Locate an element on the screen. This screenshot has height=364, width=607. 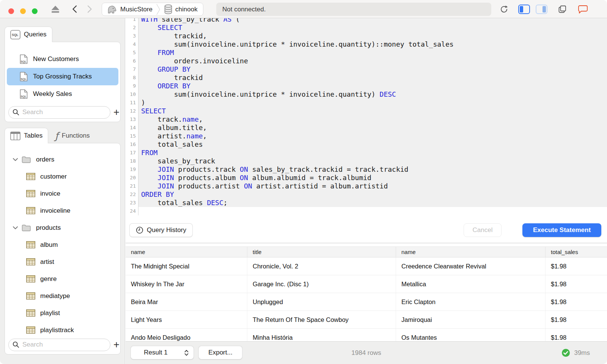
column-header: title is located at coordinates (322, 252).